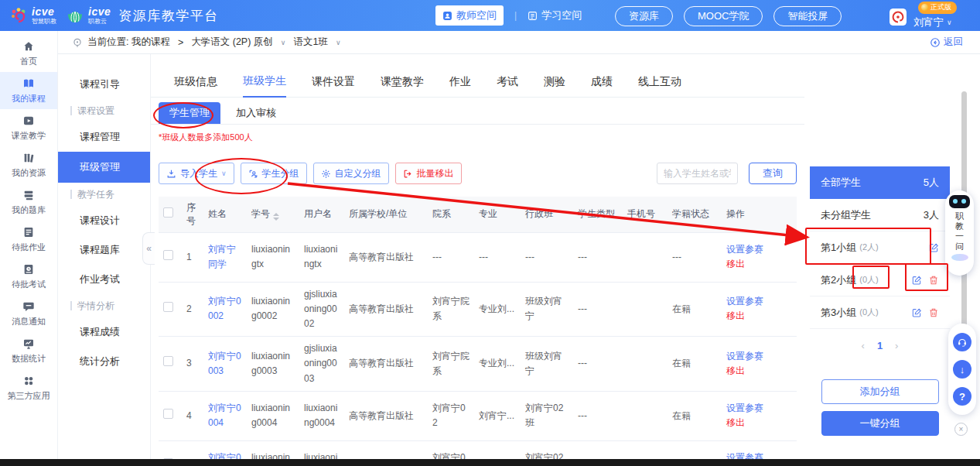  I want to click on submenu-item-course-guide: 课程引导, so click(104, 84).